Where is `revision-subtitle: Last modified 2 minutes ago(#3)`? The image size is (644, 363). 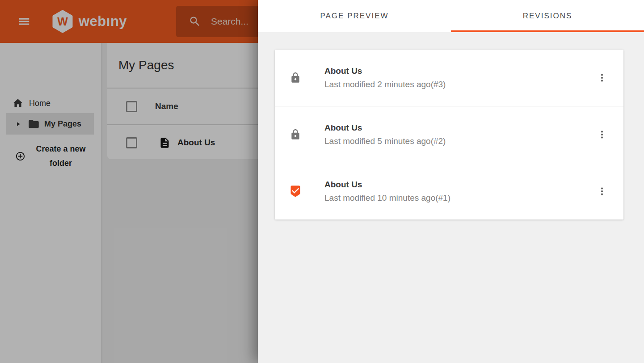 revision-subtitle: Last modified 2 minutes ago(#3) is located at coordinates (460, 84).